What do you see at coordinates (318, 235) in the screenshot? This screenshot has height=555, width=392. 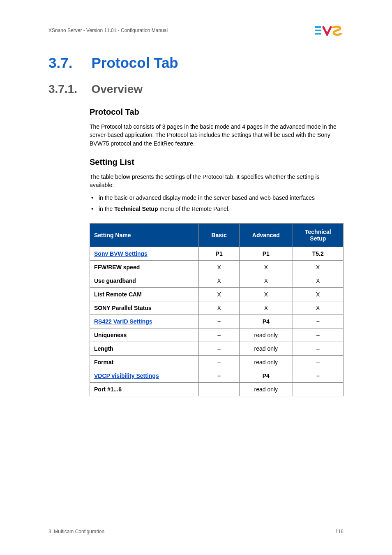 I see `col-header-tech: TechnicalSetup` at bounding box center [318, 235].